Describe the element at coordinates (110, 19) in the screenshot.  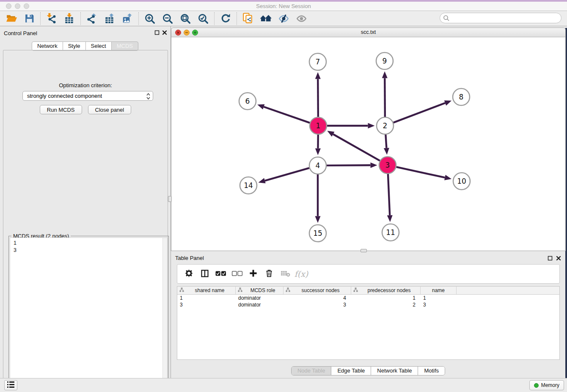
I see `export-table-button` at that location.